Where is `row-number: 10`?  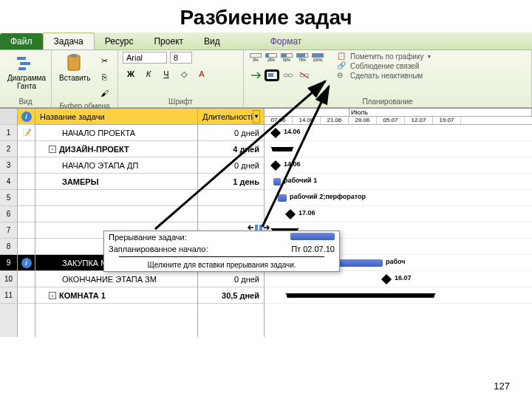
row-number: 10 is located at coordinates (9, 279).